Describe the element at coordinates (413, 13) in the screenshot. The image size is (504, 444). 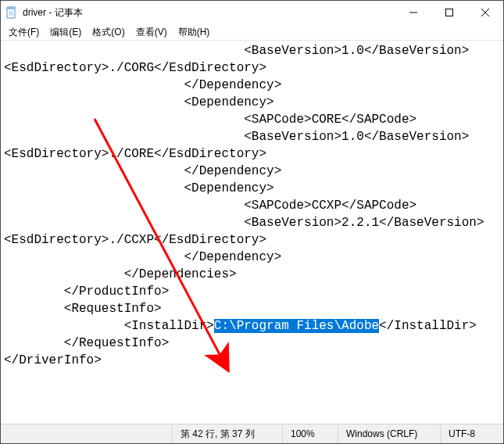
I see `minimize-button` at that location.